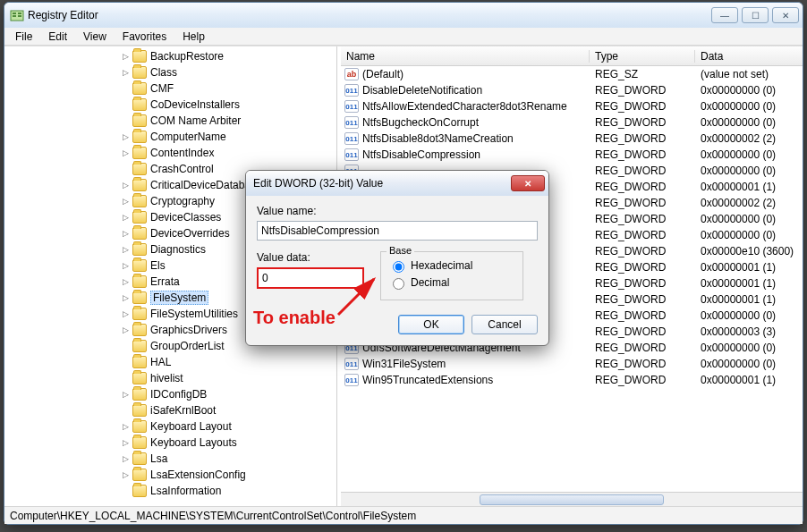 The width and height of the screenshot is (807, 532). Describe the element at coordinates (145, 37) in the screenshot. I see `menu-favorites: Favorites` at that location.